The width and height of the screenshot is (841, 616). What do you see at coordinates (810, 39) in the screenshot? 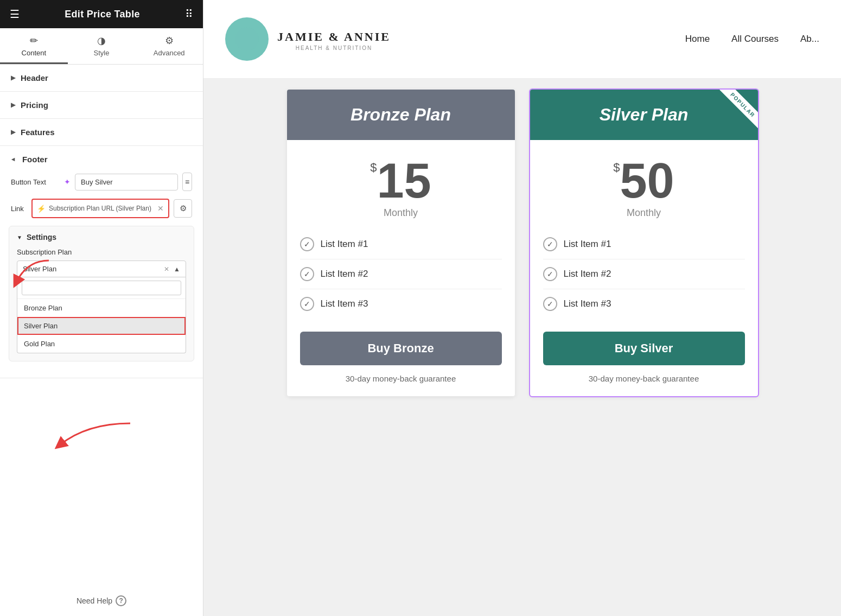
I see `nav-about: Ab...` at bounding box center [810, 39].